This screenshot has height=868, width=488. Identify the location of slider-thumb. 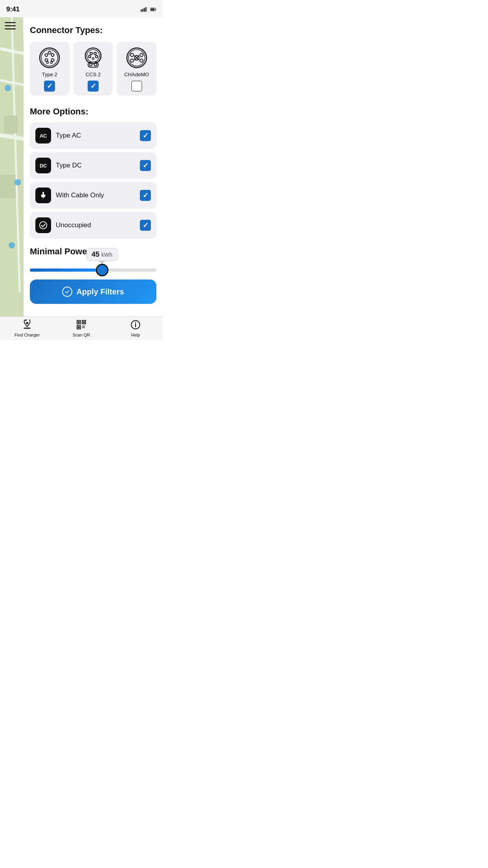
(102, 270).